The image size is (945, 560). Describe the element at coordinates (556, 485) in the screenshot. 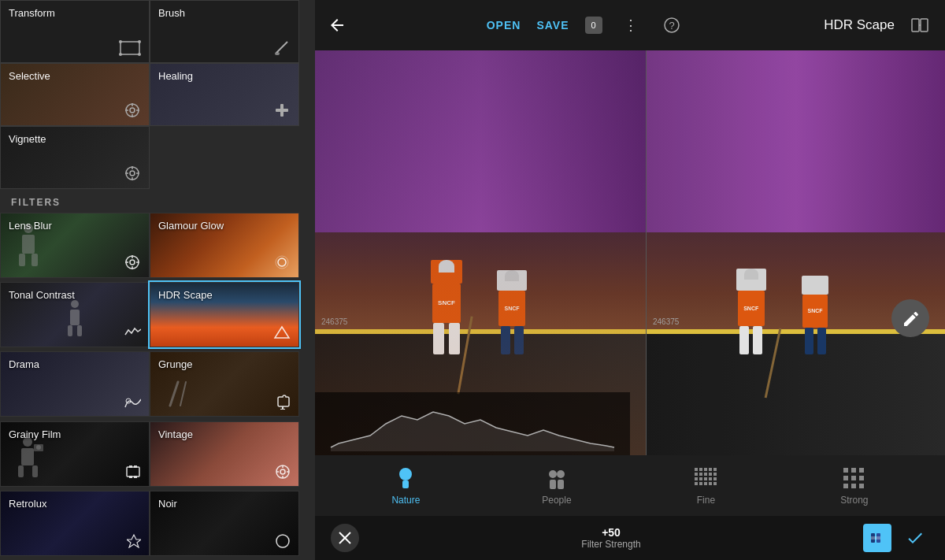

I see `option-people: People` at that location.